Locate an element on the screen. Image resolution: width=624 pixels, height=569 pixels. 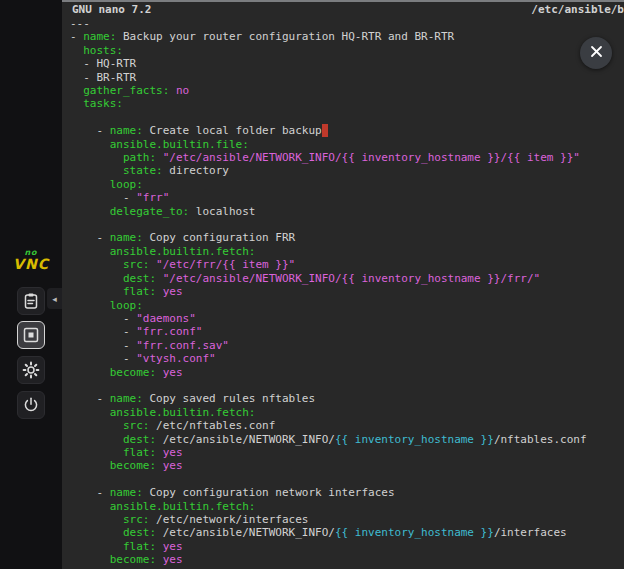
control-bar-handle: ◂ is located at coordinates (54, 298).